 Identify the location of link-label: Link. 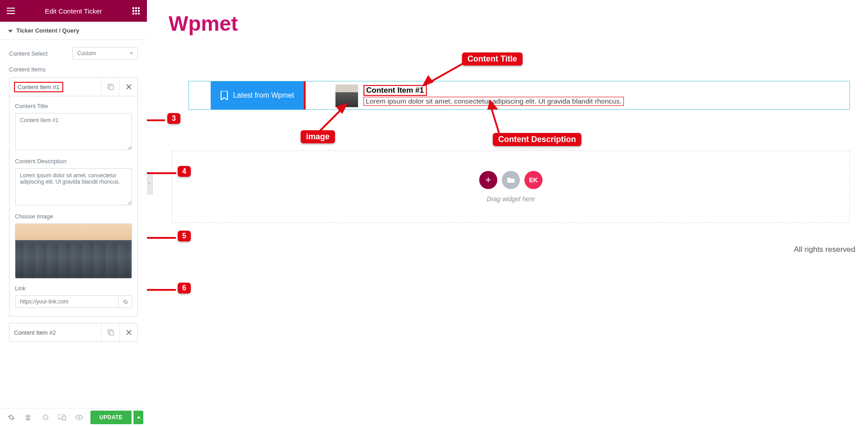
(73, 289).